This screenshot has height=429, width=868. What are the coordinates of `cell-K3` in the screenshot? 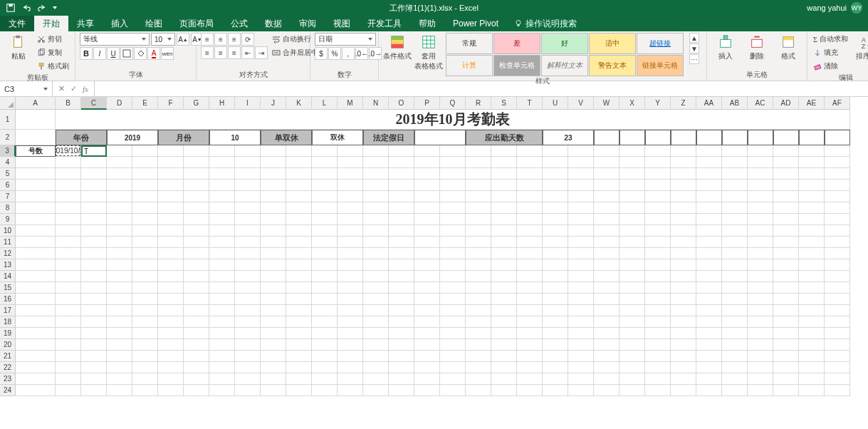 It's located at (299, 151).